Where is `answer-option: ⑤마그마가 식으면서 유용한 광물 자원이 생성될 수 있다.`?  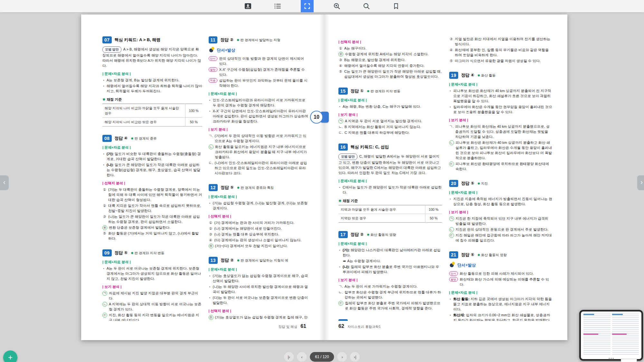 answer-option: ⑤마그마가 식으면서 유용한 광물 자원이 생성될 수 있다. is located at coordinates (501, 61).